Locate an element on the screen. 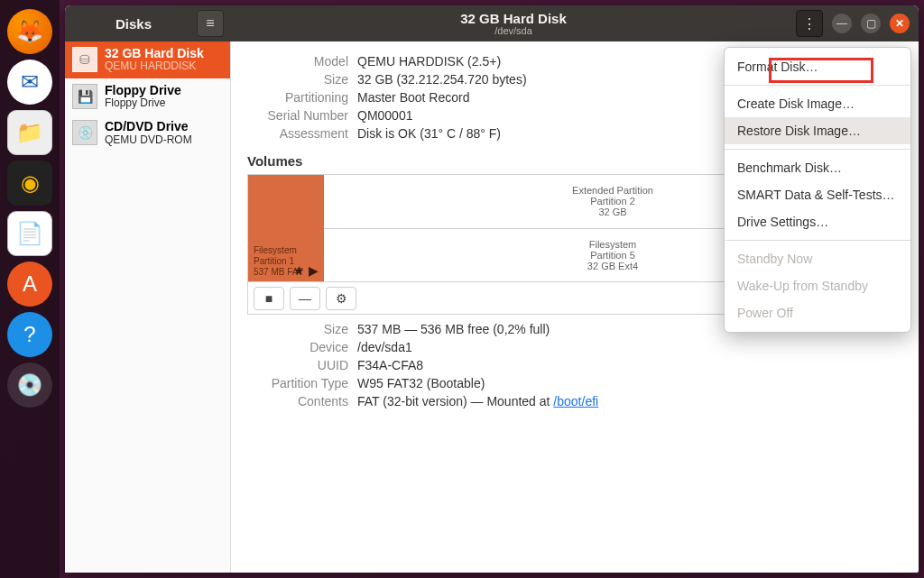  contents-text: FAT (32-bit version) — Mounted at is located at coordinates (455, 401).